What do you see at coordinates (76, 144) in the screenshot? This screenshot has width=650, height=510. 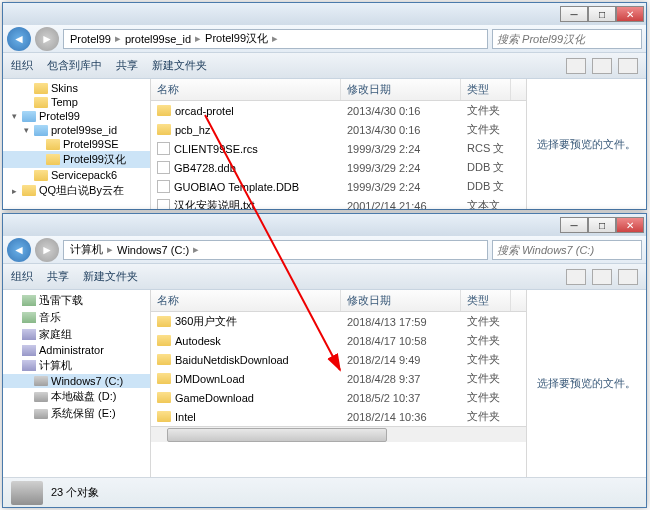 I see `tree-item: Protel99SE` at bounding box center [76, 144].